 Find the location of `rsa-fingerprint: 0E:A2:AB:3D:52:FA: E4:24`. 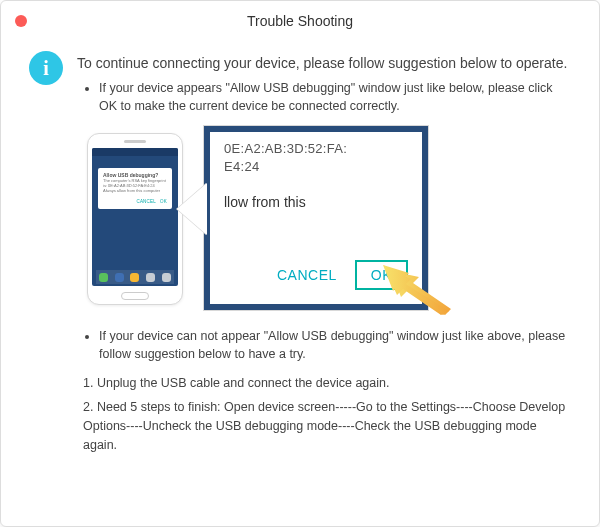

rsa-fingerprint: 0E:A2:AB:3D:52:FA: E4:24 is located at coordinates (286, 158).